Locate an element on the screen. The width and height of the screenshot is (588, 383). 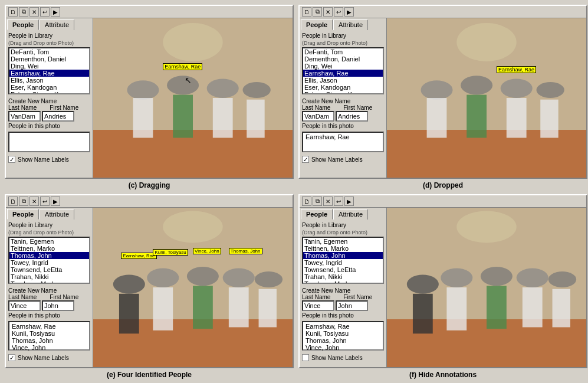
tab-people-f: People is located at coordinates (317, 214).